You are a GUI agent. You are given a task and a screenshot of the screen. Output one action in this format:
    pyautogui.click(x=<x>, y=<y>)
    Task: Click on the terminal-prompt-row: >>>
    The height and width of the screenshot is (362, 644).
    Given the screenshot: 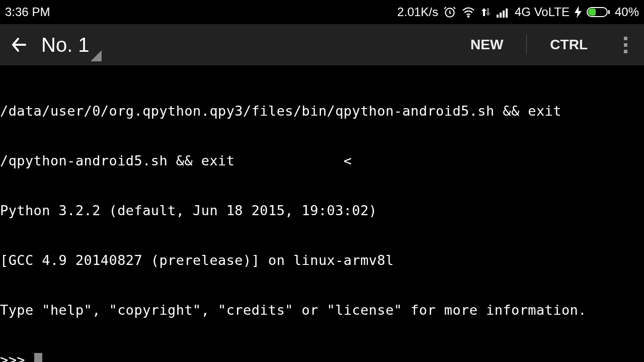 What is the action you would take?
    pyautogui.click(x=322, y=357)
    